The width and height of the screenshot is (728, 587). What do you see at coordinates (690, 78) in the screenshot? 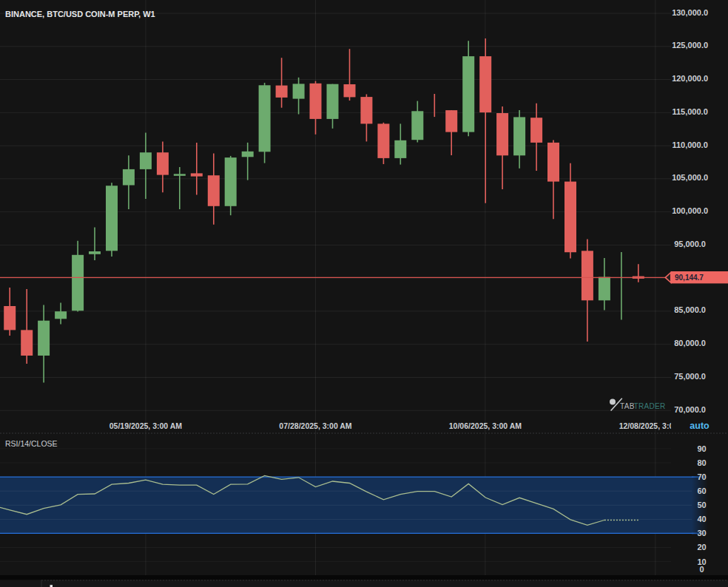
I see `svg-text: 120,000.0` at bounding box center [690, 78].